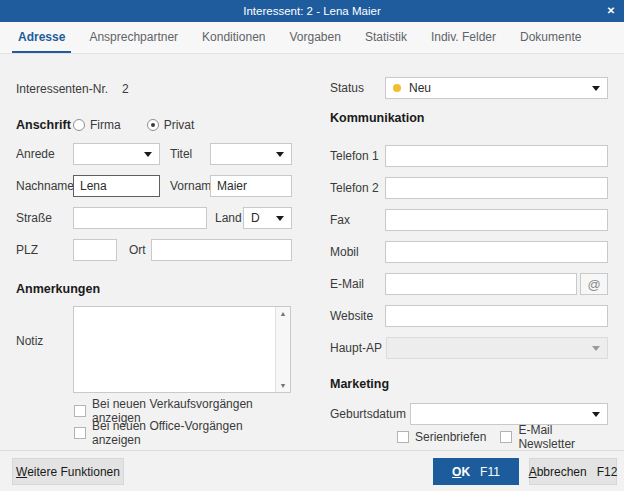 The width and height of the screenshot is (624, 491). Describe the element at coordinates (563, 437) in the screenshot. I see `newsletter-checkbox-label: E-Mail Newsletter` at that location.